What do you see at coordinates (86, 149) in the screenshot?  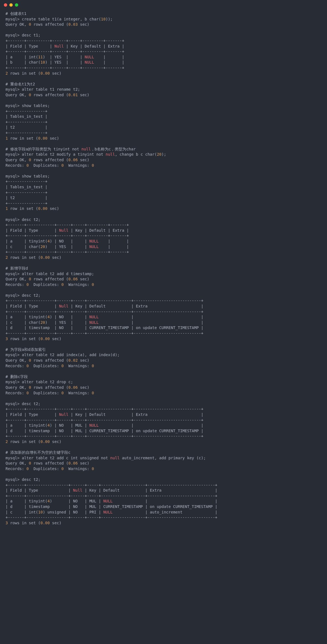 I see `terminal-text: null` at bounding box center [86, 149].